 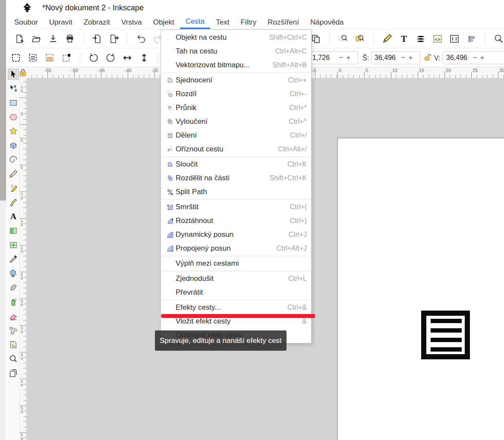 What do you see at coordinates (236, 51) in the screenshot?
I see `menu-item-1: Tah na cestuCtrl+Alt+C` at bounding box center [236, 51].